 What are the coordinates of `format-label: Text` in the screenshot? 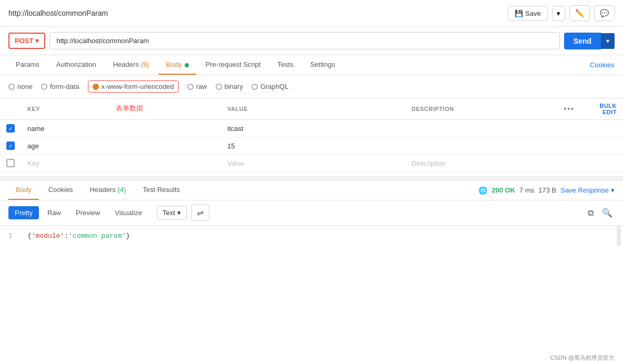 It's located at (169, 213).